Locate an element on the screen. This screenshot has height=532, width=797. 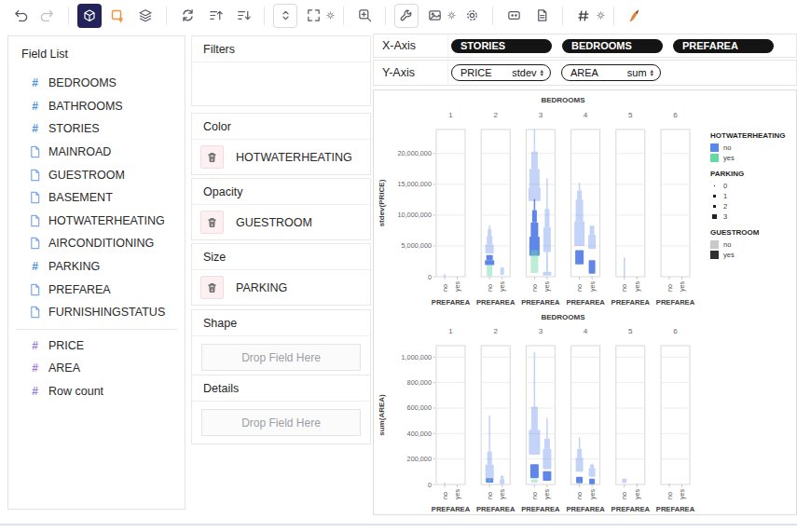
redo-icon is located at coordinates (48, 16).